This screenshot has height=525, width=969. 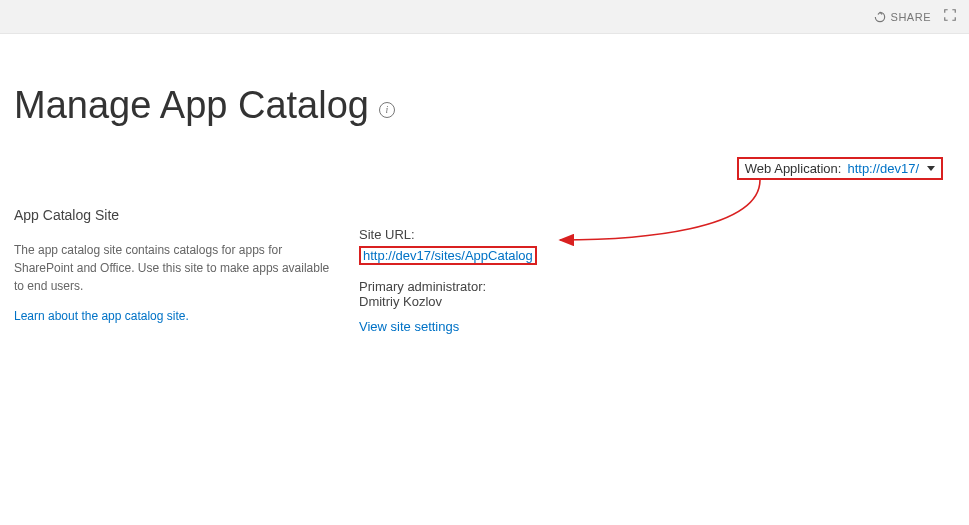 I want to click on share-label: SHARE, so click(x=911, y=17).